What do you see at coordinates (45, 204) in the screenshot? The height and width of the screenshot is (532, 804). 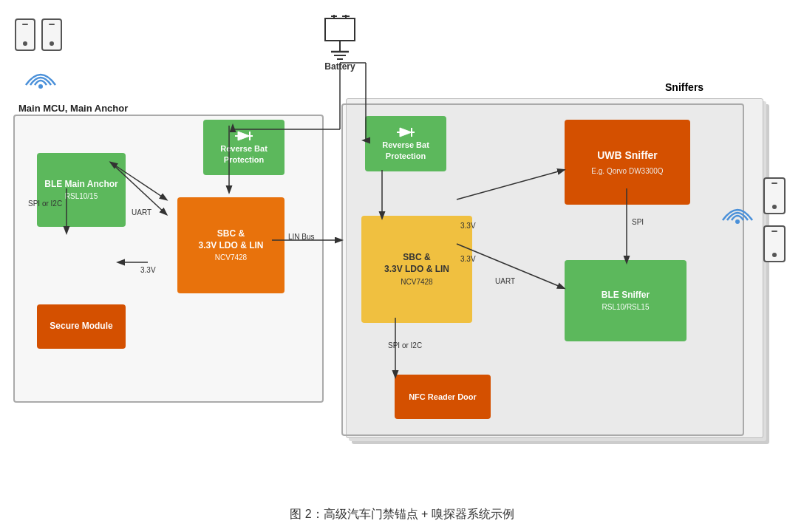 I see `spi-i2c-main-label: SPI or I2C` at bounding box center [45, 204].